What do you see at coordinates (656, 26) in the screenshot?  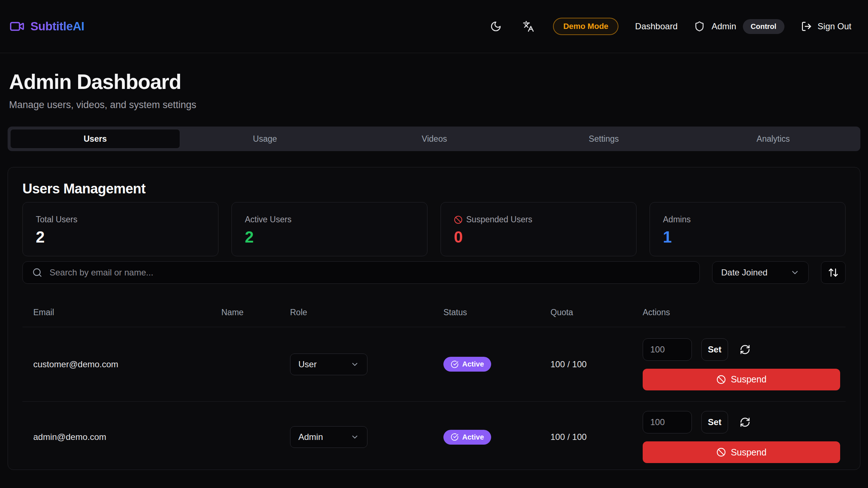 I see `dashboard-link: Dashboard` at bounding box center [656, 26].